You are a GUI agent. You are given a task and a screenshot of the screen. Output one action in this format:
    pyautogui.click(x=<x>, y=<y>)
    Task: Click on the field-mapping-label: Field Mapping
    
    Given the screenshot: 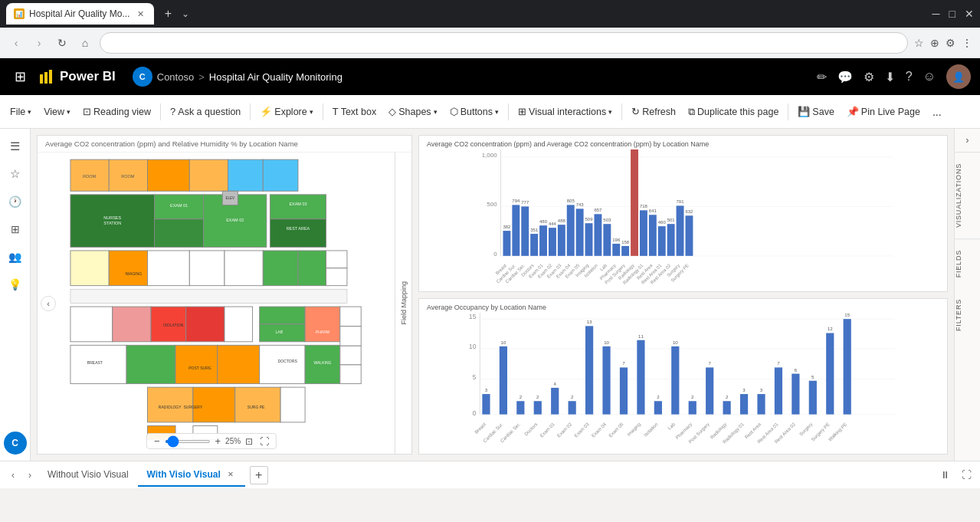 What is the action you would take?
    pyautogui.click(x=404, y=304)
    